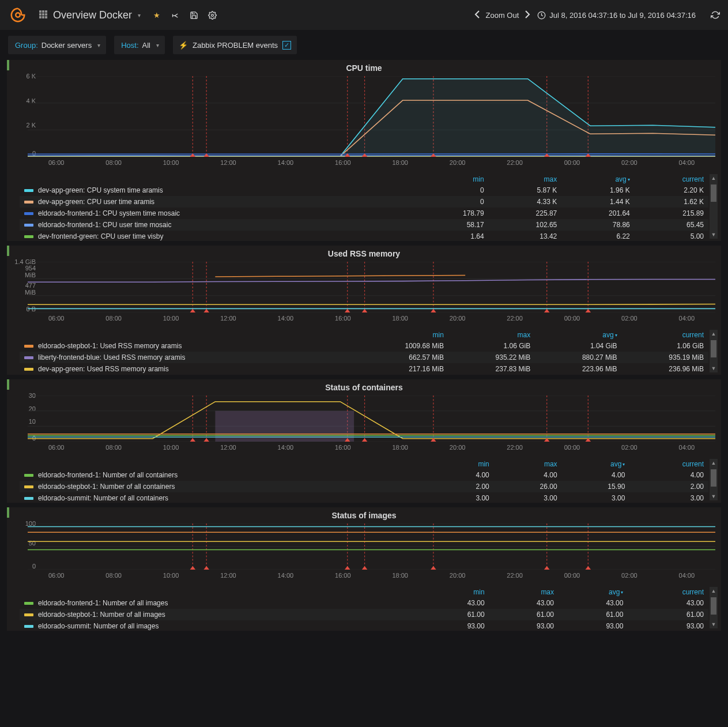  I want to click on legend-avg: 3.00, so click(596, 498).